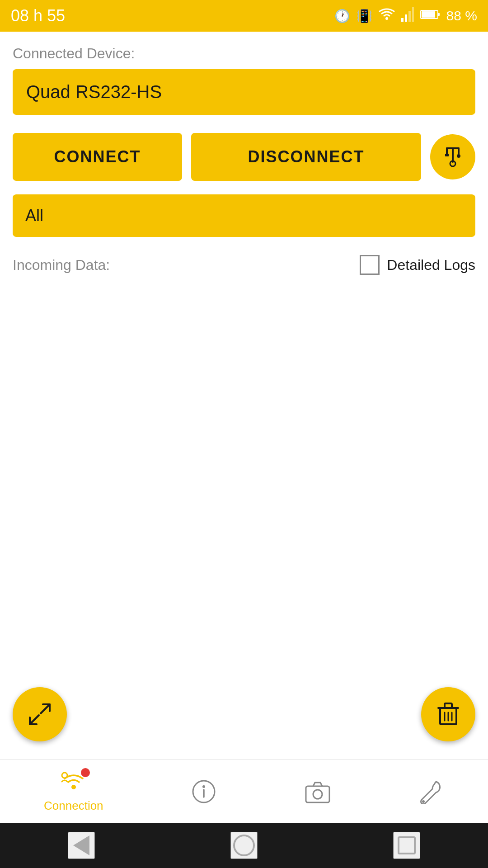 The height and width of the screenshot is (868, 488). What do you see at coordinates (453, 157) in the screenshot?
I see `usb-icon` at bounding box center [453, 157].